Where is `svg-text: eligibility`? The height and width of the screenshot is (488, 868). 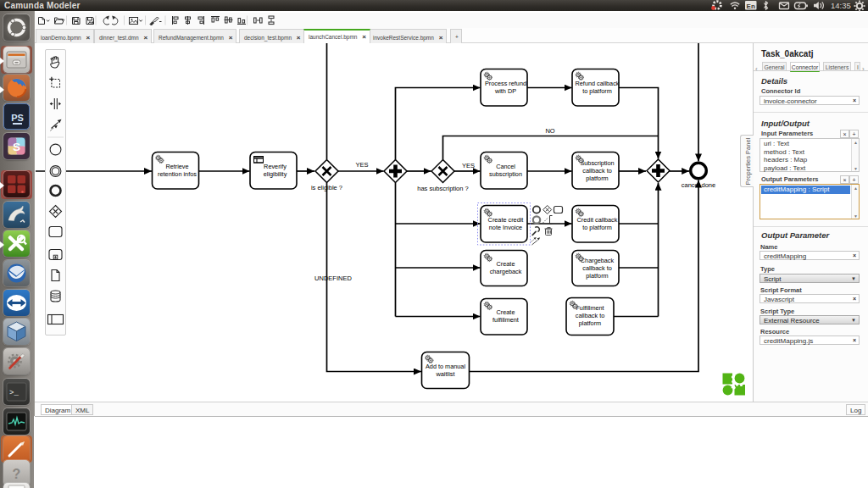
svg-text: eligibility is located at coordinates (275, 175).